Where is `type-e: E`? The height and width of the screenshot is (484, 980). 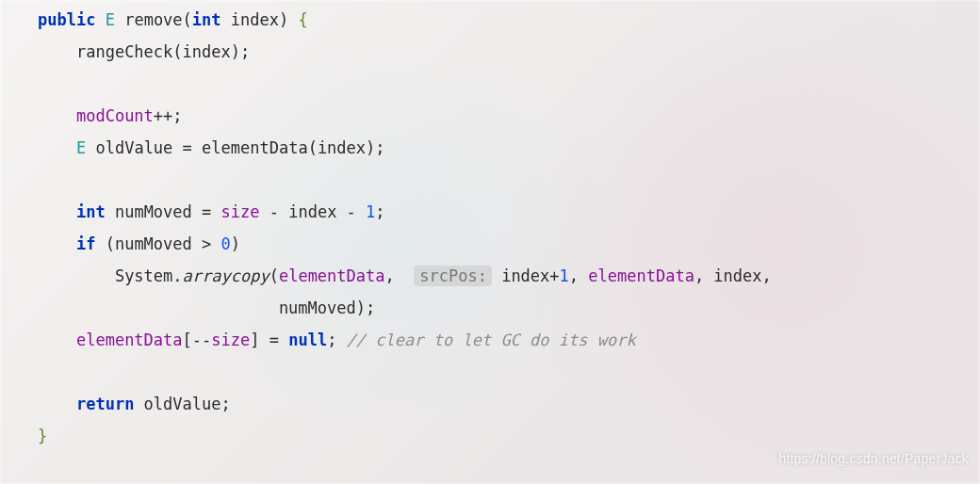
type-e: E is located at coordinates (81, 148).